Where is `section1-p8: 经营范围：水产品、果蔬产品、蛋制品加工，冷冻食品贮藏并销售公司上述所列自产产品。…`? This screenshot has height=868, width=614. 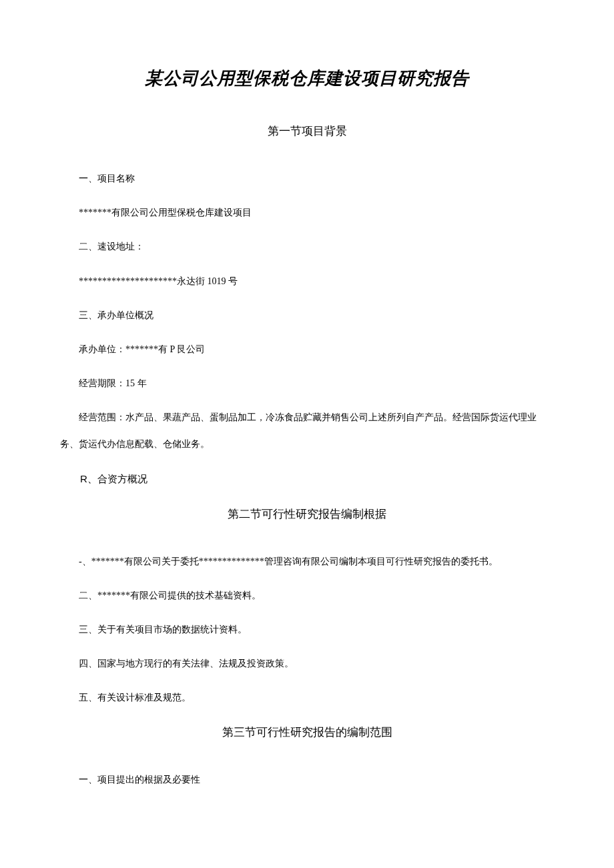 section1-p8: 经营范围：水产品、果蔬产品、蛋制品加工，冷冻食品贮藏并销售公司上述所列自产产品。… is located at coordinates (307, 430).